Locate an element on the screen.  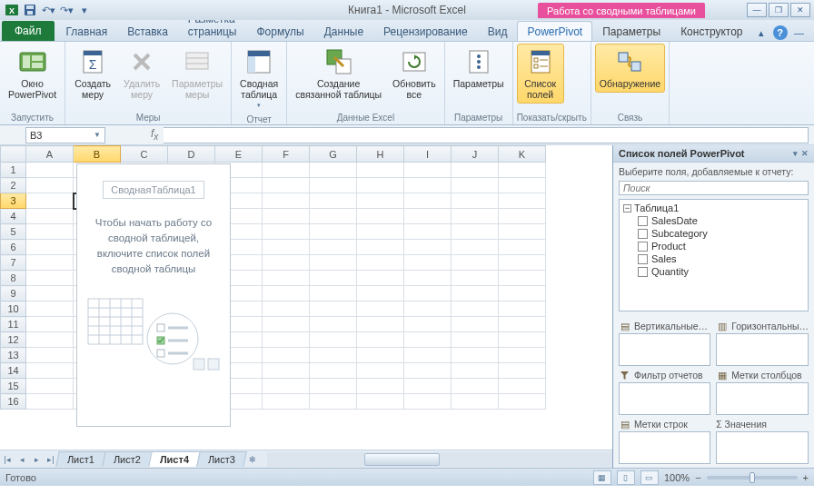
view-page-break-icon: ▭ is located at coordinates (650, 478).